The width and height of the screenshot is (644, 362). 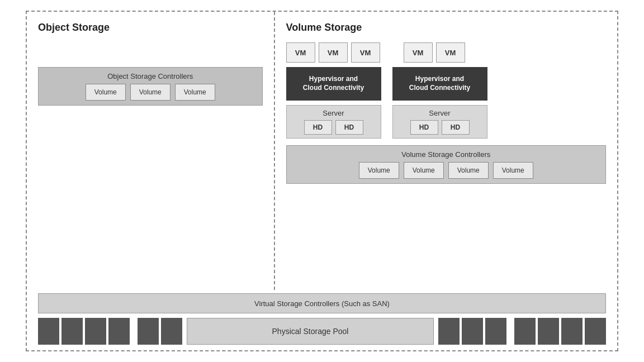 What do you see at coordinates (150, 92) in the screenshot?
I see `obj-volume-row: Volume Volume Volume` at bounding box center [150, 92].